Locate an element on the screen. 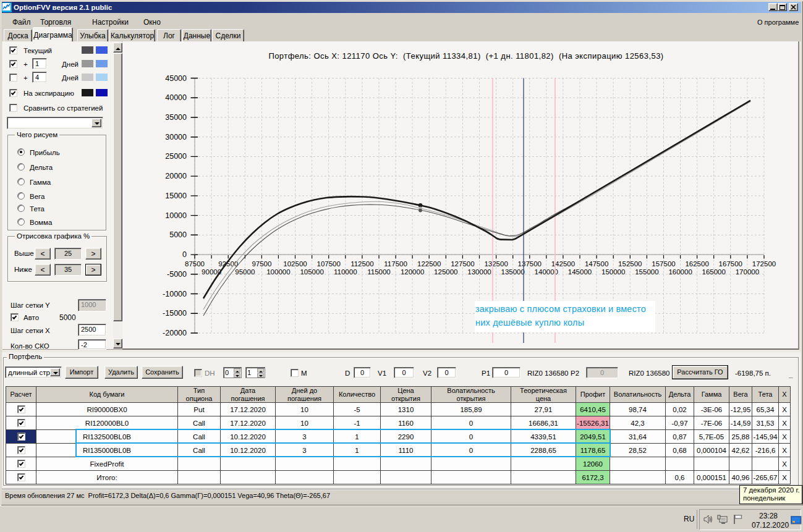 This screenshot has width=803, height=532. svg-text: 122500 is located at coordinates (429, 264).